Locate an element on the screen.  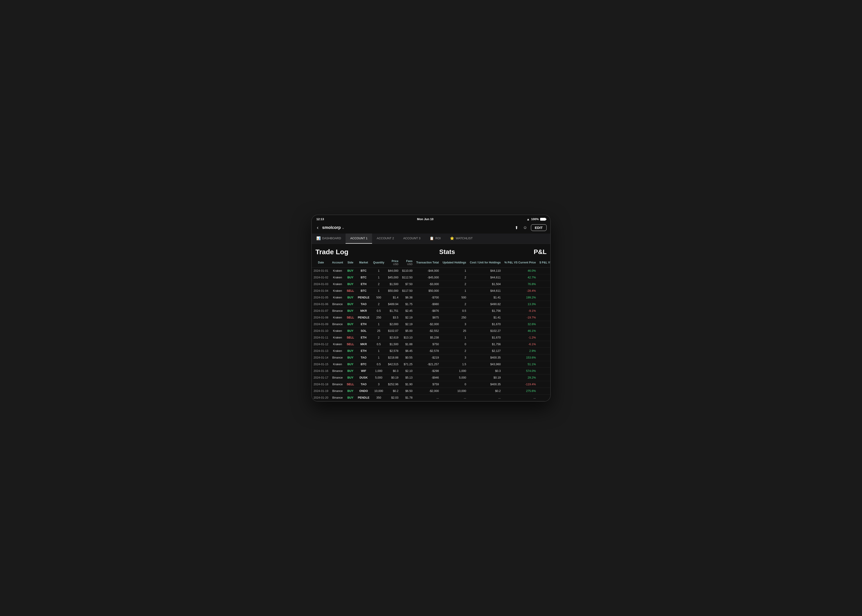
cell-dollar-pnl: $652 is located at coordinates (544, 324).